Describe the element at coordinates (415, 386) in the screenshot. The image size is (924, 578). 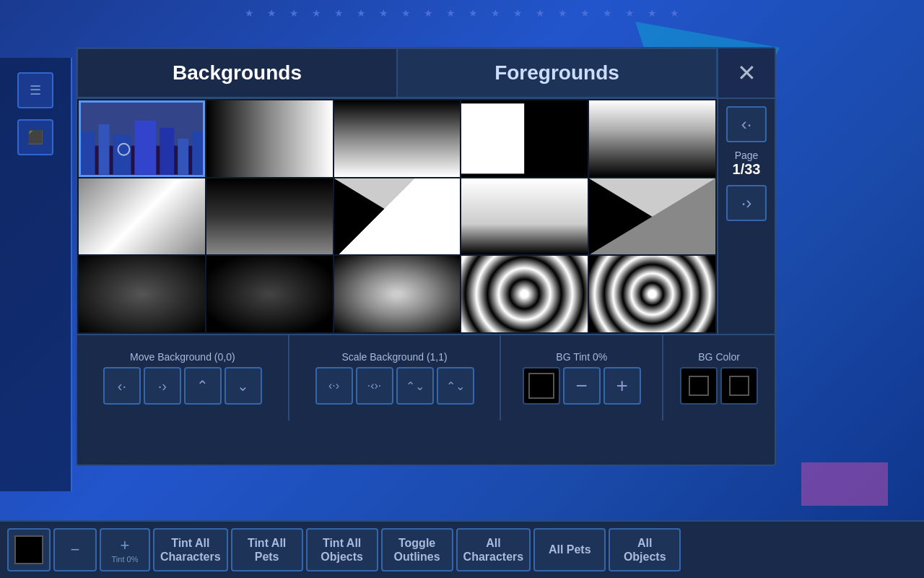
I see `scale-v-expand-button: ⌃⌄` at that location.